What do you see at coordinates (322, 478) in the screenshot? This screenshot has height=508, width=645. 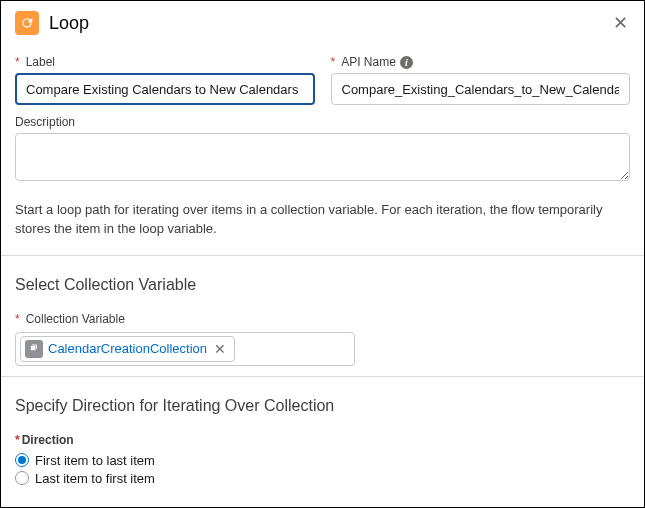 I see `direction-option-last-to-first: Last item to first item` at bounding box center [322, 478].